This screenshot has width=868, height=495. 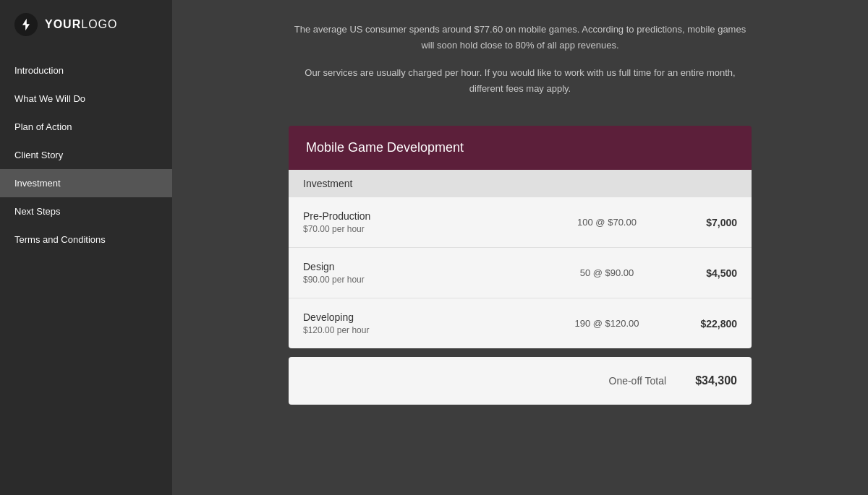 What do you see at coordinates (520, 184) in the screenshot?
I see `investment-label-row: Investment` at bounding box center [520, 184].